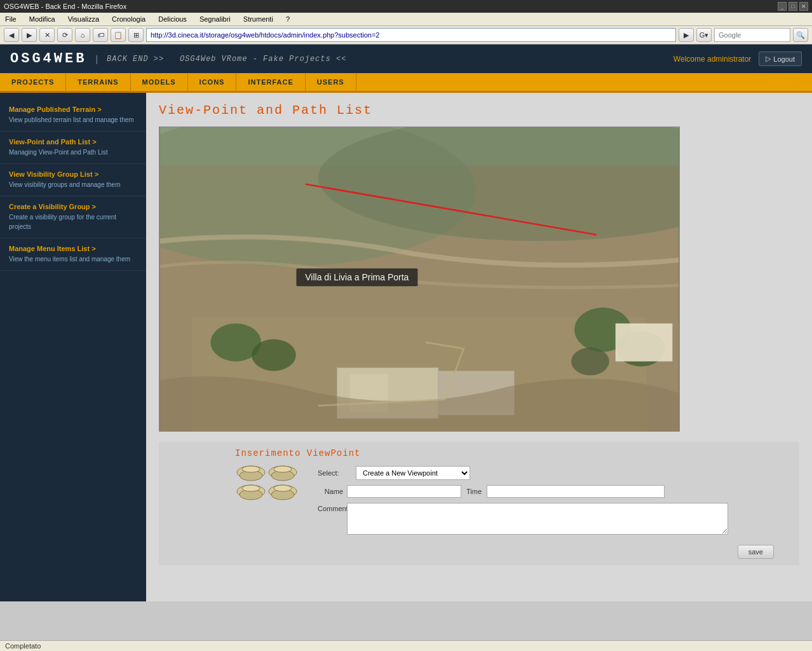  What do you see at coordinates (330, 491) in the screenshot?
I see `name-label: Name` at bounding box center [330, 491].